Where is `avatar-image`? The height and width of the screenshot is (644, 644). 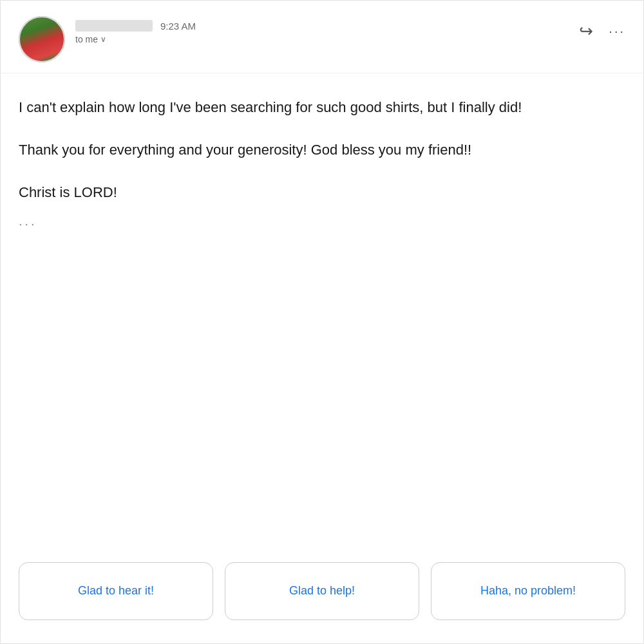 avatar-image is located at coordinates (42, 39).